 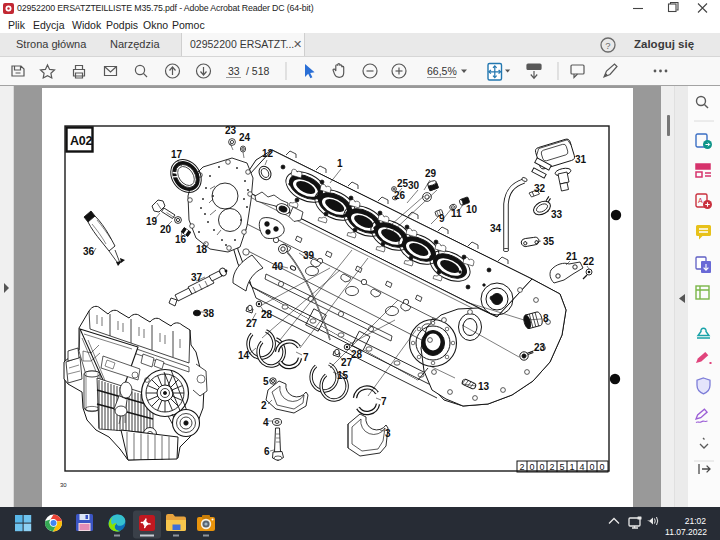 I want to click on svg-text: A, so click(x=700, y=200).